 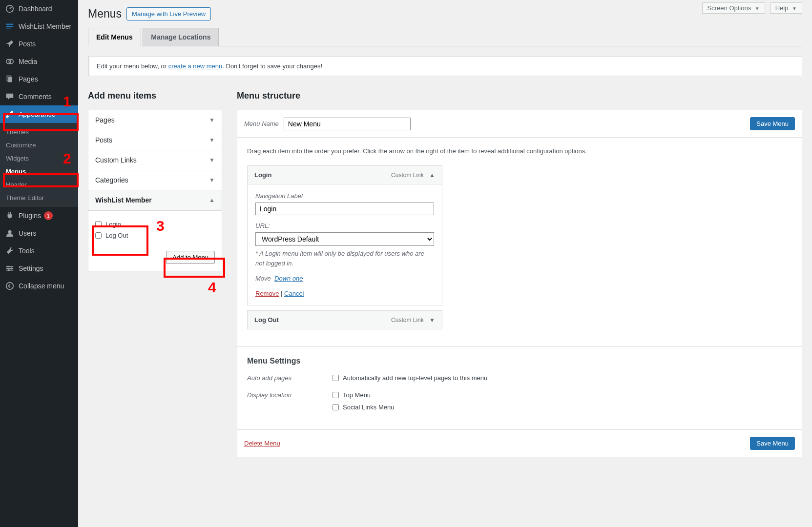 I want to click on sidebar-label: Tools, so click(x=26, y=251).